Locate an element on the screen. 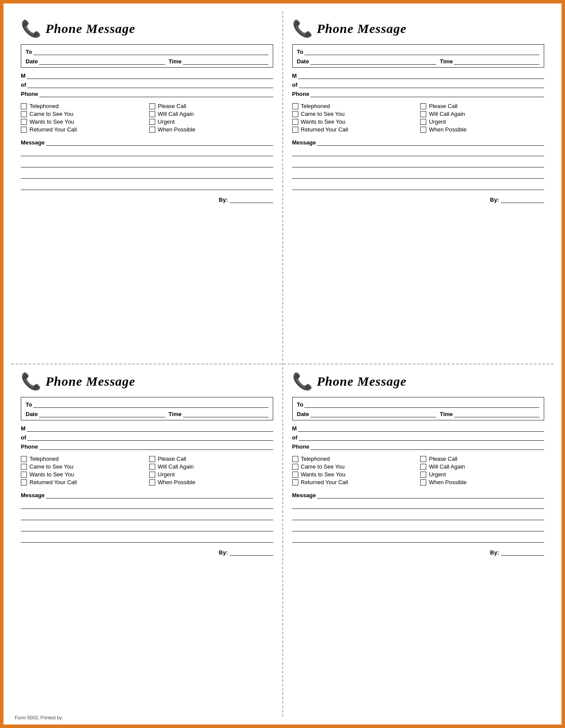  date-part-top-right: Date is located at coordinates (367, 61).